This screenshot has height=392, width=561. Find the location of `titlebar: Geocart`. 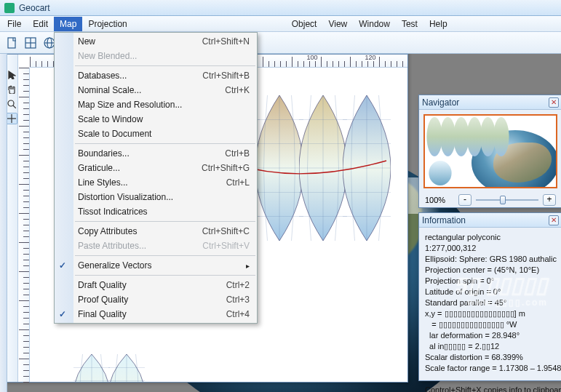

titlebar: Geocart is located at coordinates (281, 8).